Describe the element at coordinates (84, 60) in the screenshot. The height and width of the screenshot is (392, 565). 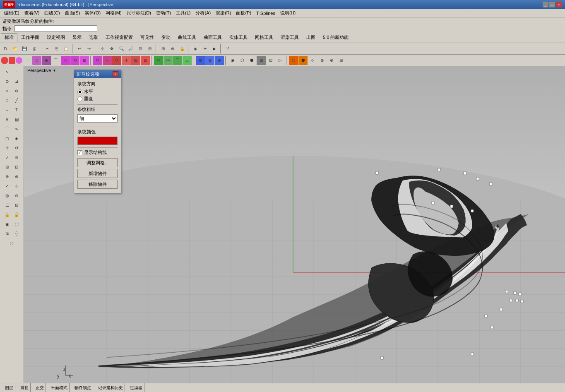
I see `array-icon: ⊞` at that location.